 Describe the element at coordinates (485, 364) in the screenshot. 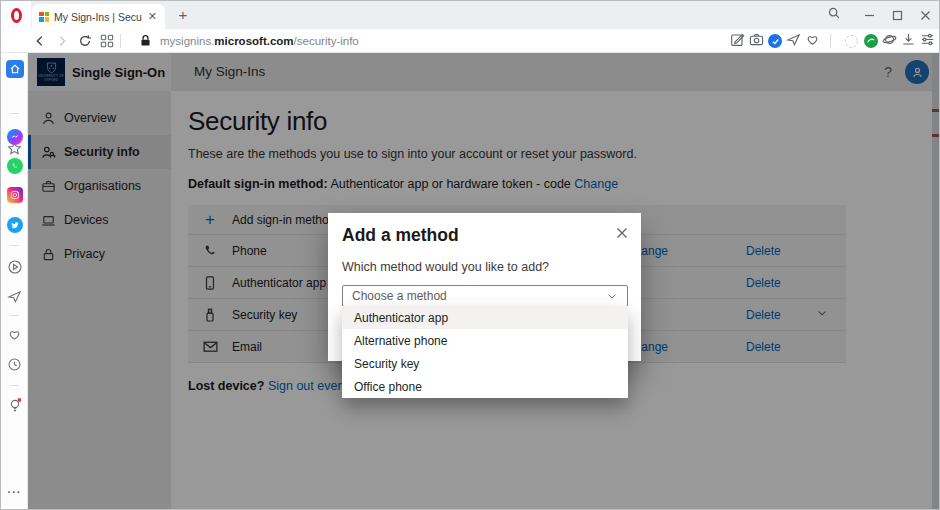

I see `option-security-key: Security key` at that location.